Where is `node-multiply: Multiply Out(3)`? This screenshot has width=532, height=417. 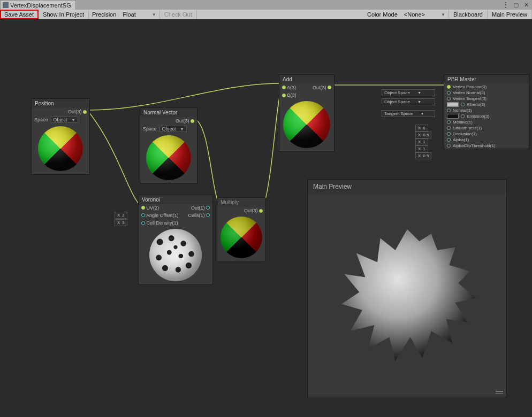
node-multiply: Multiply Out(3) is located at coordinates (241, 230).